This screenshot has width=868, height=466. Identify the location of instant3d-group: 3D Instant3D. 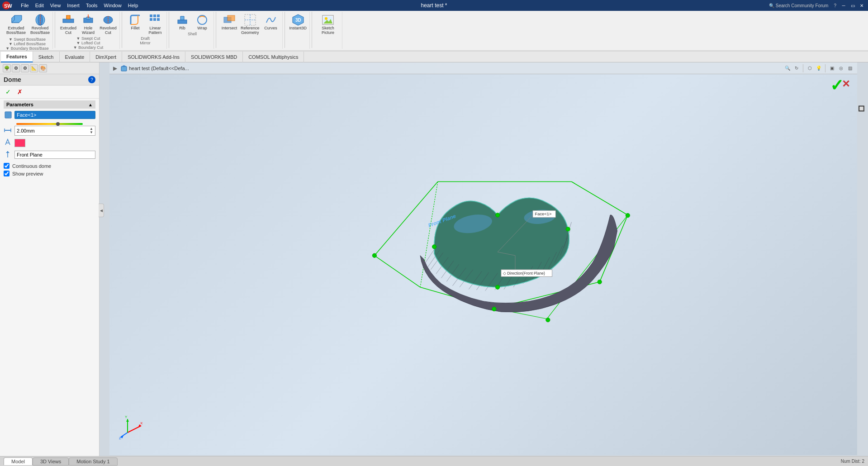
(299, 30).